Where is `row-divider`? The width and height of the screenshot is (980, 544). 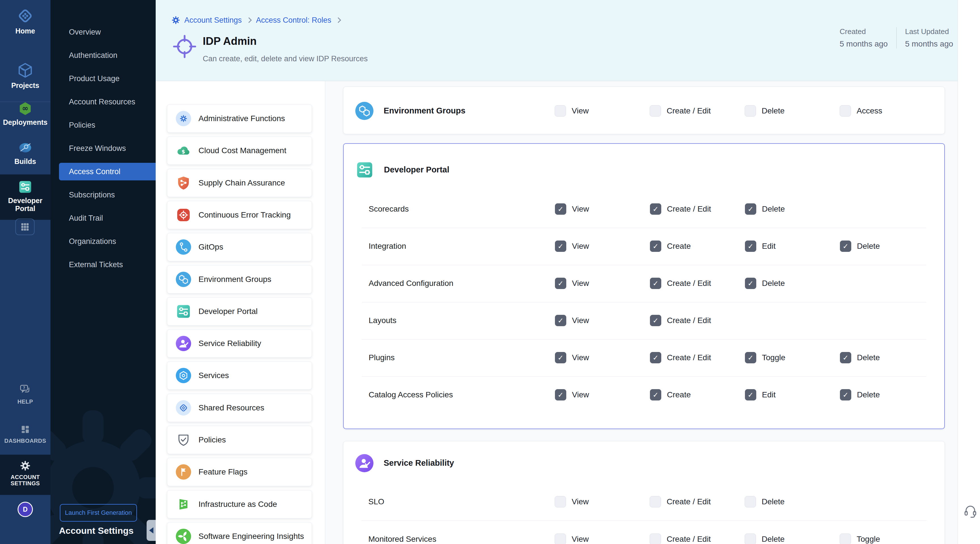 row-divider is located at coordinates (644, 520).